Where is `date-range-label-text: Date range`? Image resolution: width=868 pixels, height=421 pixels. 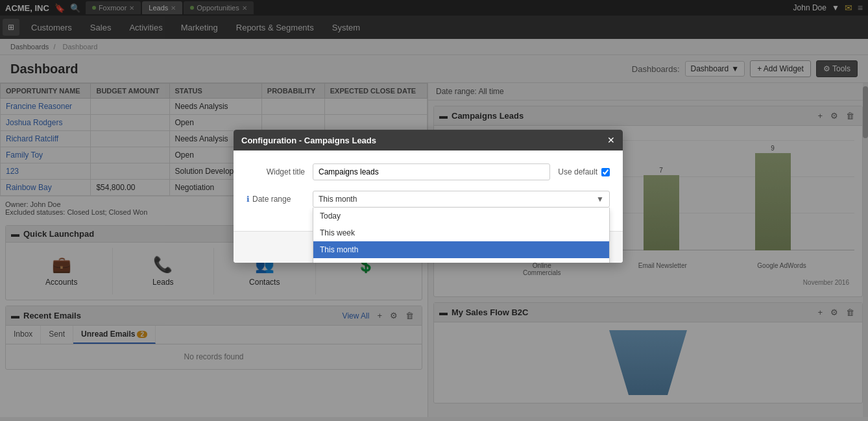 date-range-label-text: Date range is located at coordinates (271, 199).